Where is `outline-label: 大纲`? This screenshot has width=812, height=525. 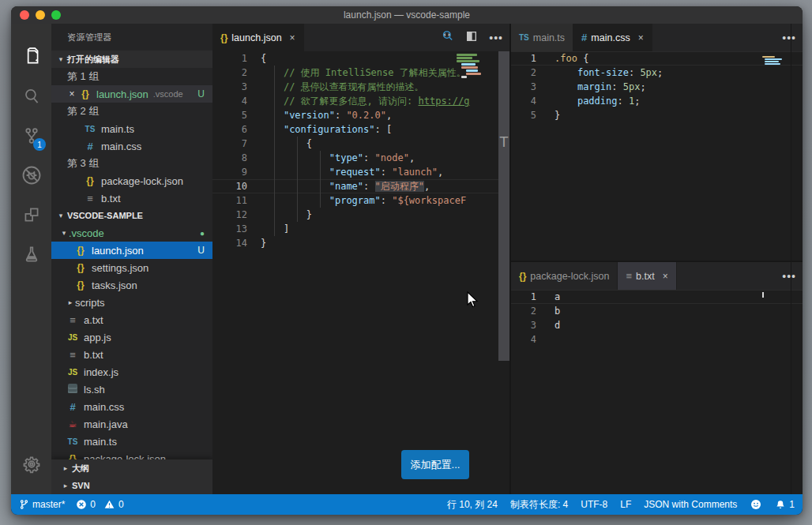 outline-label: 大纲 is located at coordinates (81, 469).